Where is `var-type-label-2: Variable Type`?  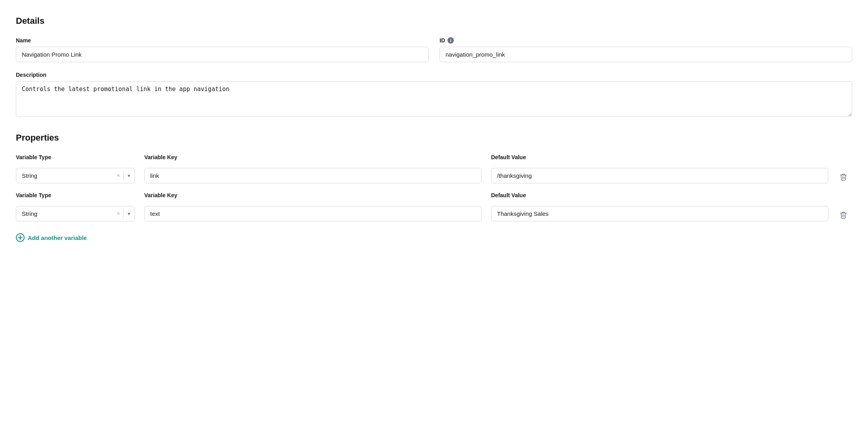 var-type-label-2: Variable Type is located at coordinates (75, 195).